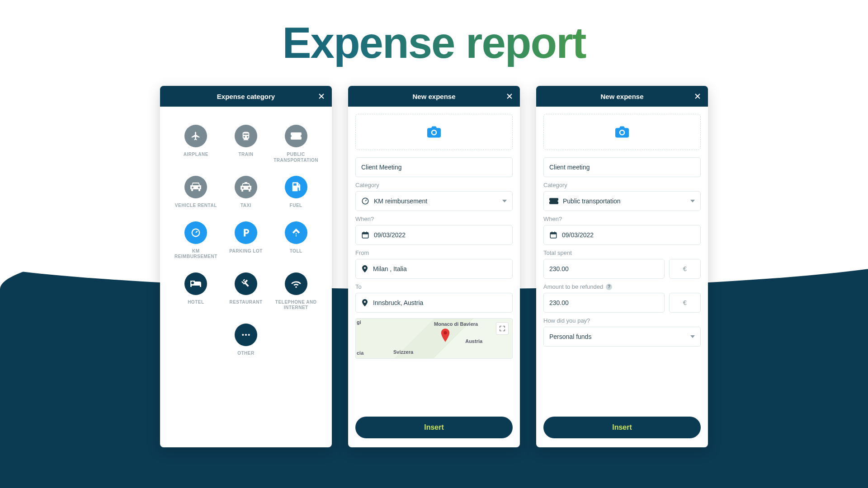 The image size is (868, 488). Describe the element at coordinates (398, 303) in the screenshot. I see `to-value: Innsbruck, Austria` at that location.